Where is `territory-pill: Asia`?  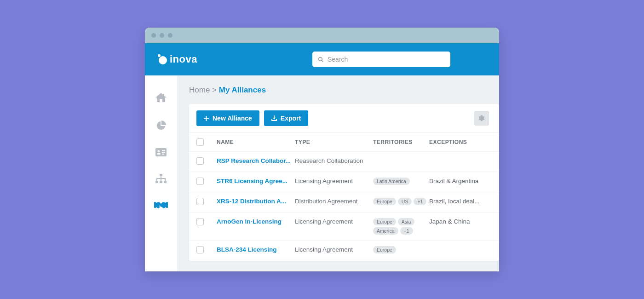
territory-pill: Asia is located at coordinates (406, 222).